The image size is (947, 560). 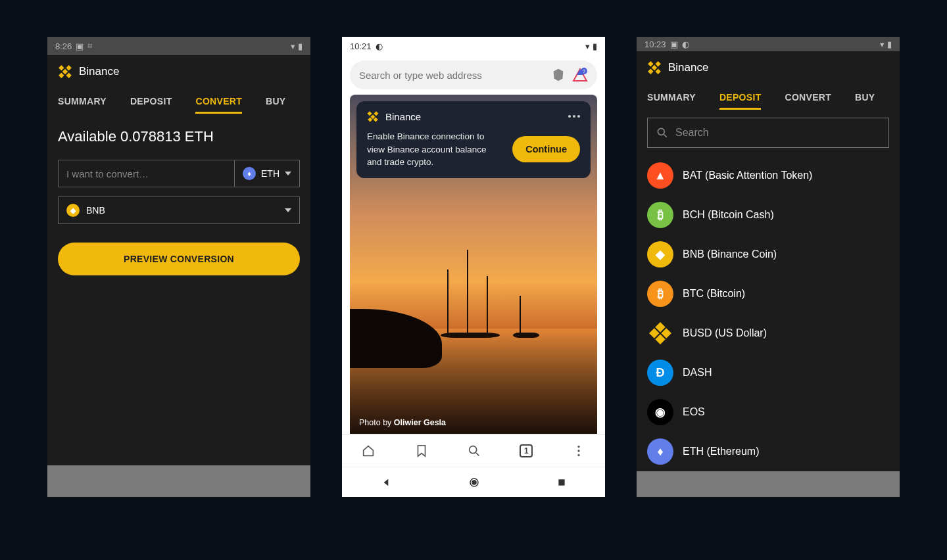 I want to click on to-currency-select: ◆ BNB, so click(x=179, y=210).